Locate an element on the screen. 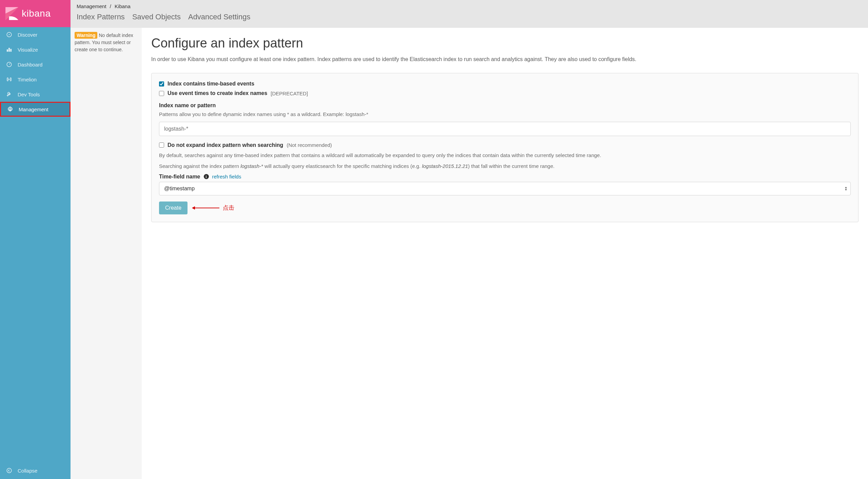 The width and height of the screenshot is (868, 479). wrench-icon is located at coordinates (9, 94).